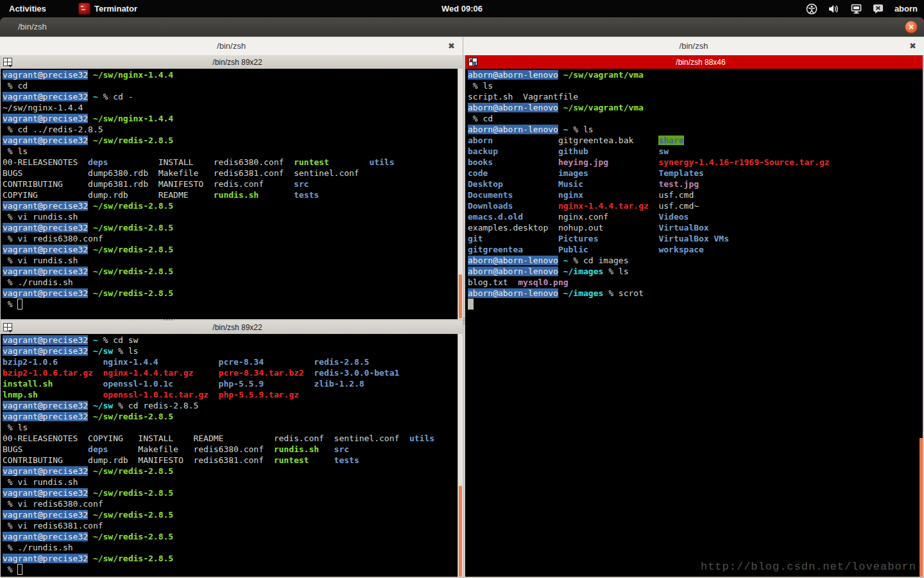  Describe the element at coordinates (912, 46) in the screenshot. I see `tab-right-close-icon: ✖` at that location.